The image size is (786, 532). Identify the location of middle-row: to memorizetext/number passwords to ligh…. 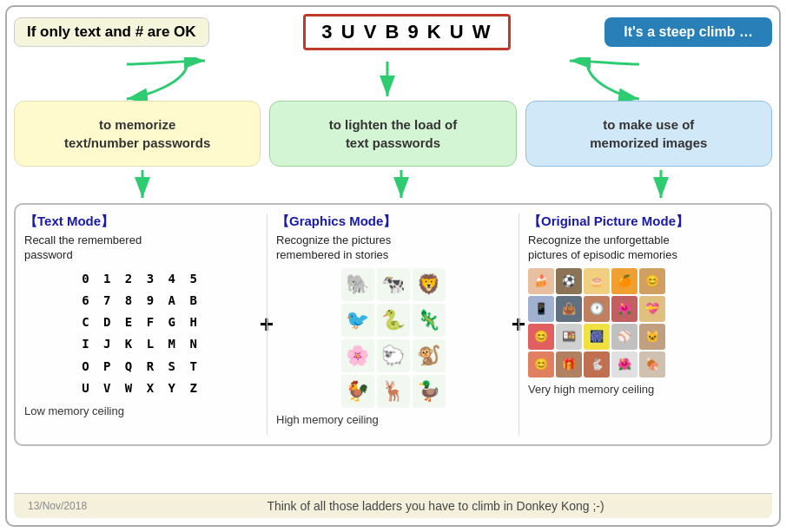
(393, 134).